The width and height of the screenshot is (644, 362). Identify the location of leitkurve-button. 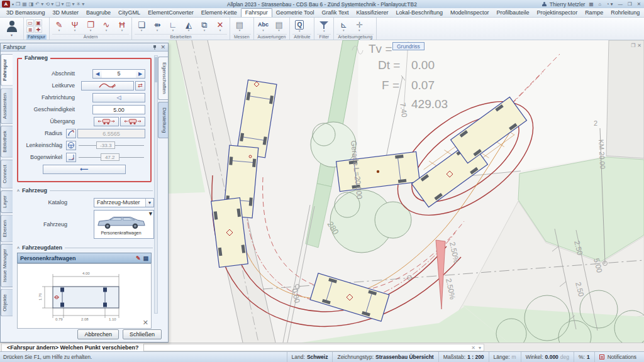
(108, 85).